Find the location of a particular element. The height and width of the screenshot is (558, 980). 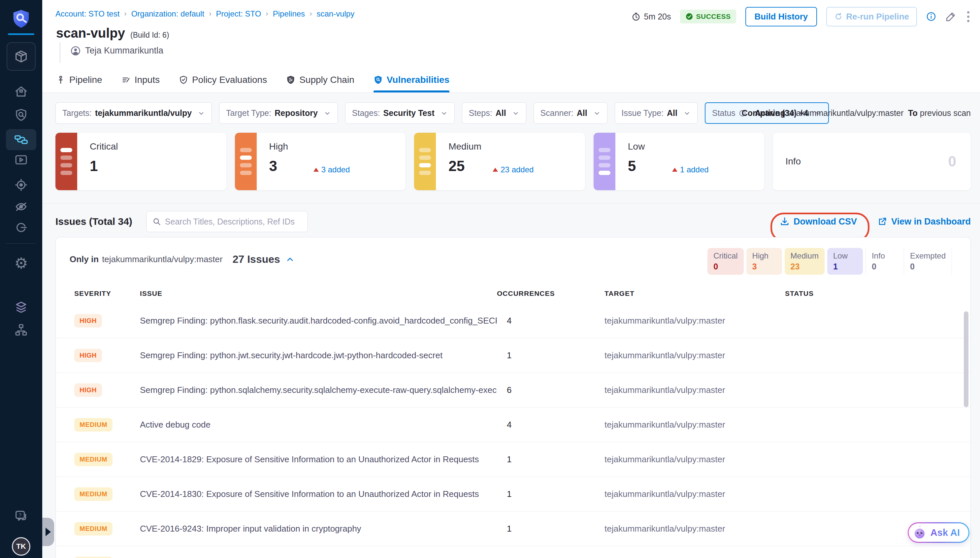

page-title: scan-vulpy is located at coordinates (90, 33).